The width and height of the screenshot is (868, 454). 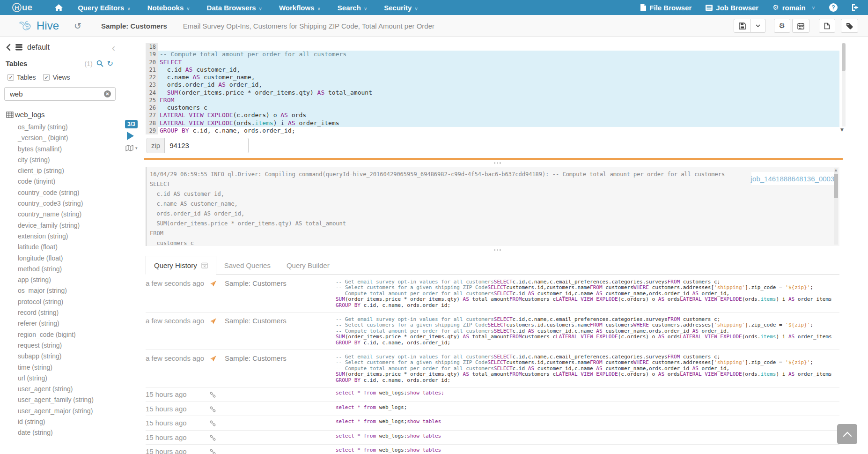 What do you see at coordinates (59, 138) in the screenshot?
I see `column-item: _version_ (bigint)` at bounding box center [59, 138].